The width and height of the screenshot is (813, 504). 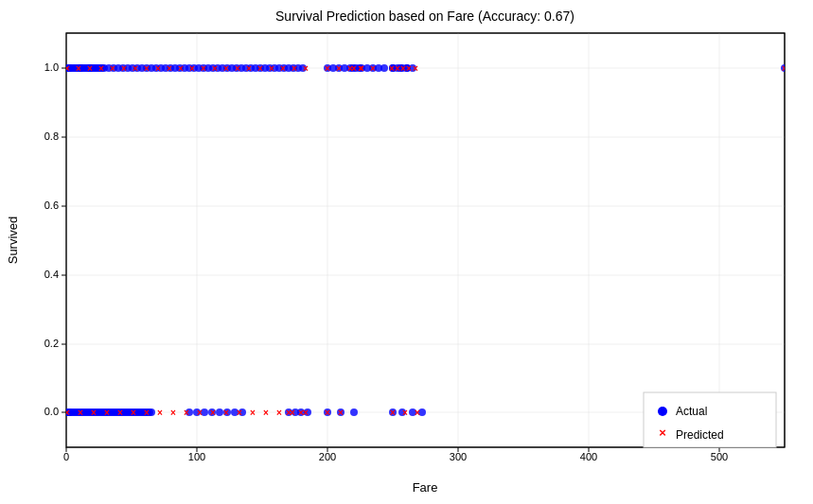 I want to click on x-tick-3: 300, so click(x=458, y=457).